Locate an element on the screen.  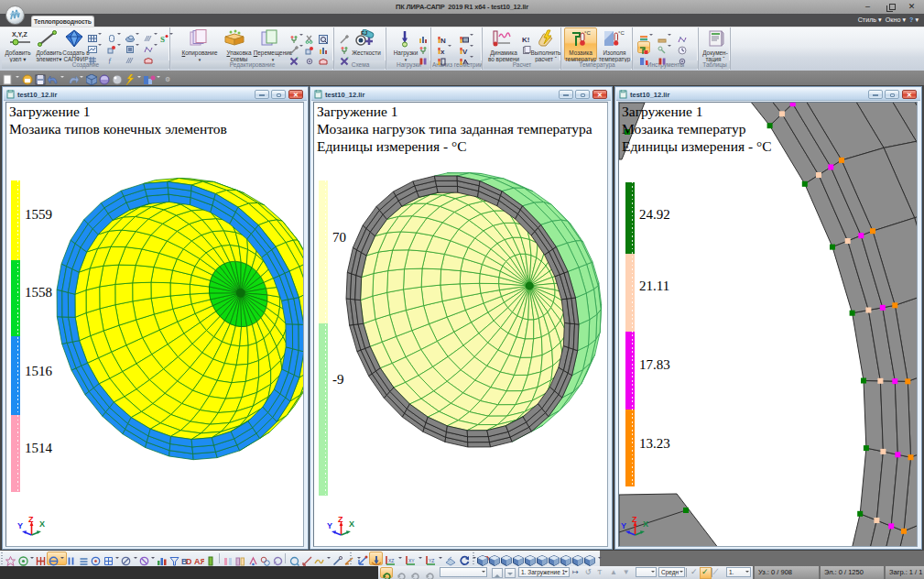
svg-text: EJ is located at coordinates (364, 33).